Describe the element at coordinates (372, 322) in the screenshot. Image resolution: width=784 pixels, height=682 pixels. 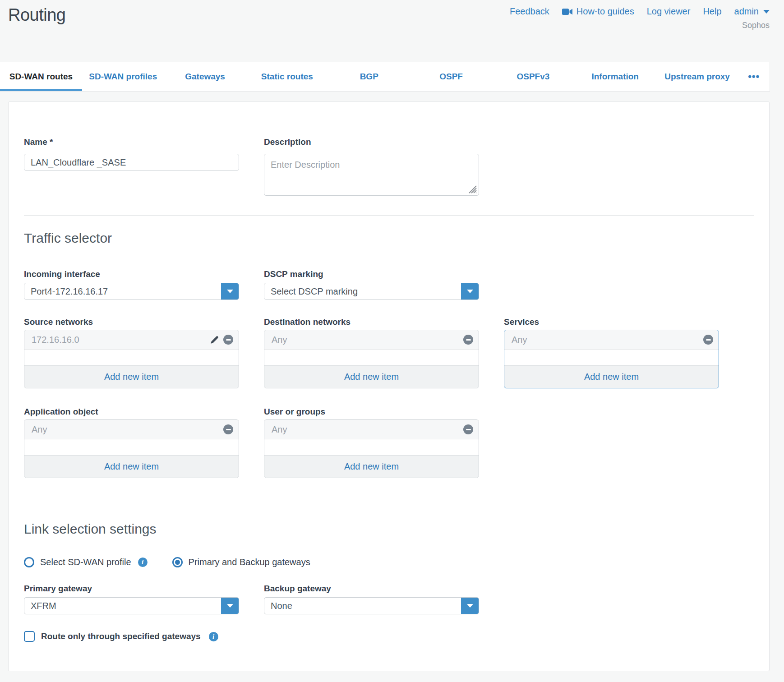
I see `destination-networks-label: Destination networks` at that location.